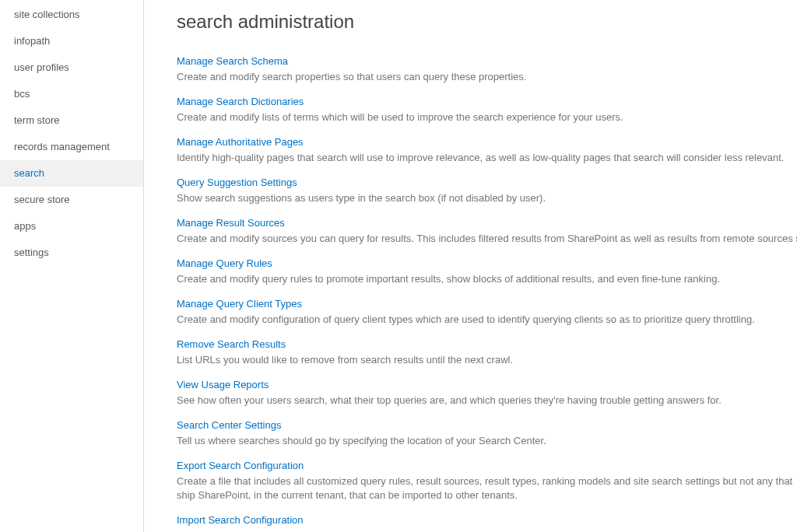 This screenshot has height=532, width=797. Describe the element at coordinates (487, 264) in the screenshot. I see `admin-item-link: Manage Query Rules` at that location.